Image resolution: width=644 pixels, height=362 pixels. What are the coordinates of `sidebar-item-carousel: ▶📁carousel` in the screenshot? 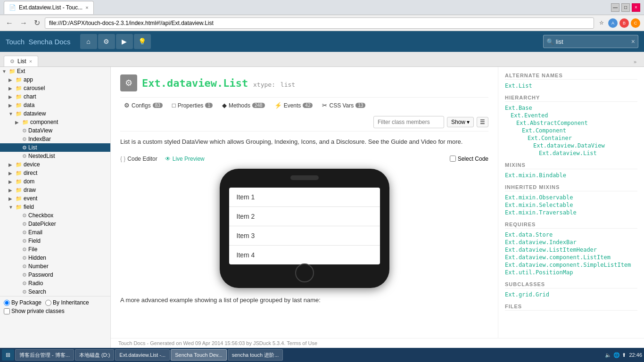 It's located at (55, 88).